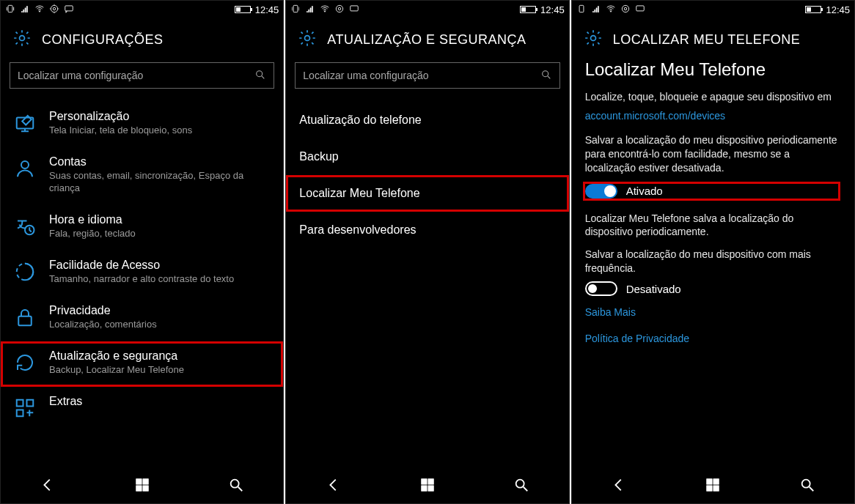 This screenshot has width=855, height=504. Describe the element at coordinates (103, 325) in the screenshot. I see `setting-desc: Localização, comentários` at that location.